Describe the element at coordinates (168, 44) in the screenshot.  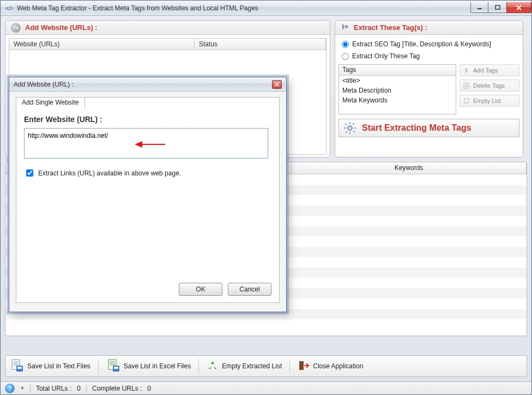
I see `url-table-header: Website (URLs) Status` at that location.